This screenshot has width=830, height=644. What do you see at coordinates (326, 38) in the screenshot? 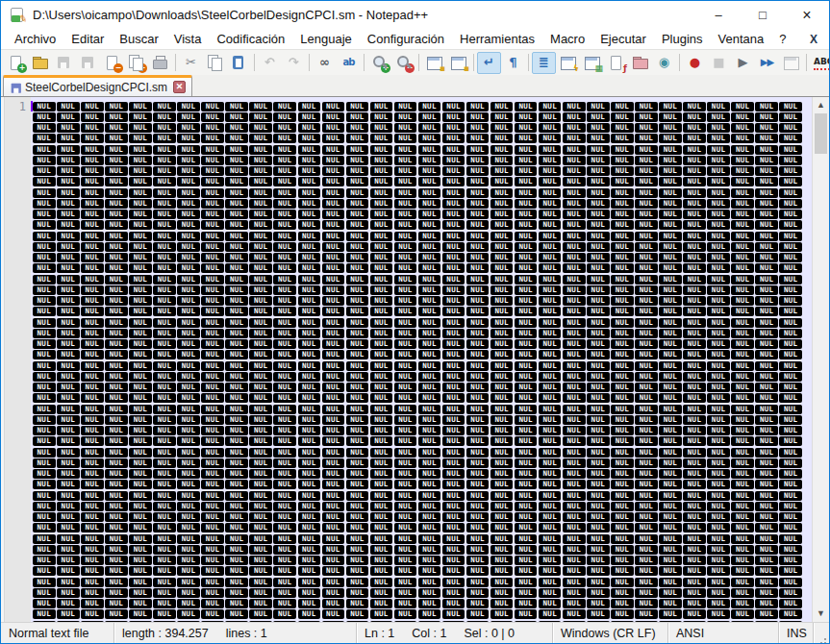
I see `menu-lenguaje: Lenguaje` at bounding box center [326, 38].